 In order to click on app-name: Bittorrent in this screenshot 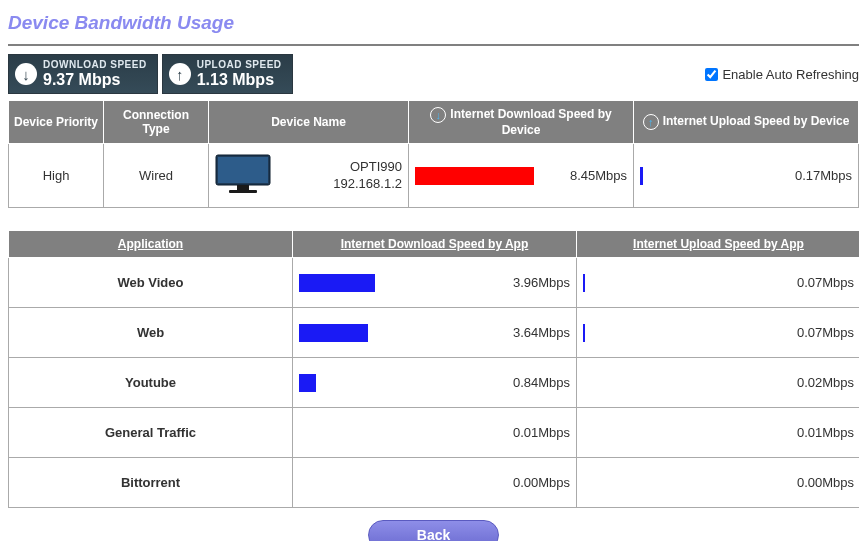, I will do `click(151, 483)`.